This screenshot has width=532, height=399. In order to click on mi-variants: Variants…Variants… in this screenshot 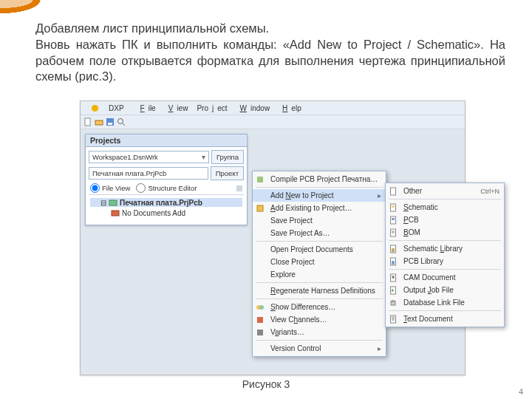, I will do `click(319, 332)`.